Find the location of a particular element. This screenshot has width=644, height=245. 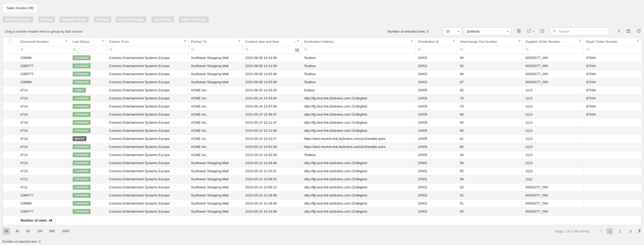

page-size-button-20: 20 is located at coordinates (6, 231).